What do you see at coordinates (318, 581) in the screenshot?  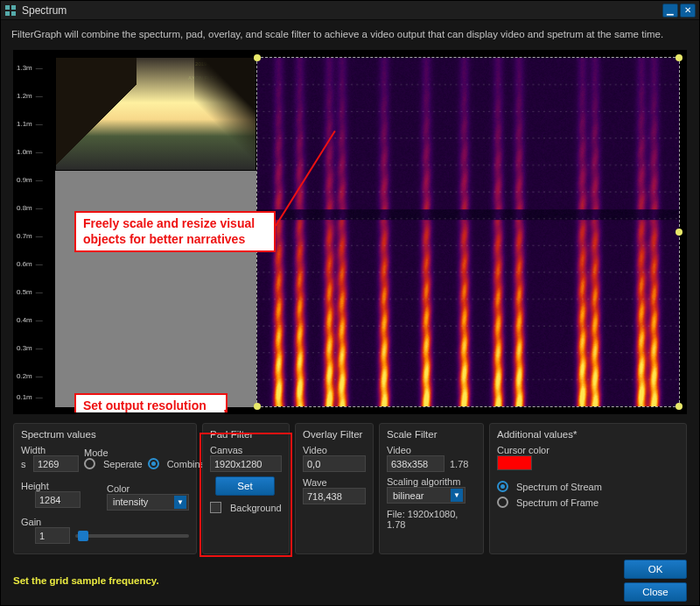 I see `status-hint: Set the grid sample frequency.` at bounding box center [318, 581].